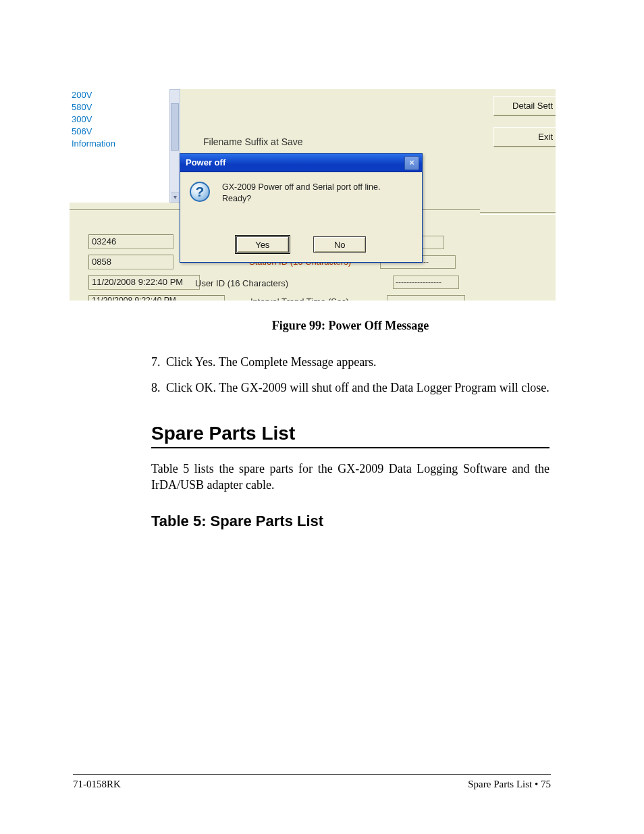  What do you see at coordinates (253, 142) in the screenshot?
I see `filename-suffix-label: Filename Suffix at Save` at bounding box center [253, 142].